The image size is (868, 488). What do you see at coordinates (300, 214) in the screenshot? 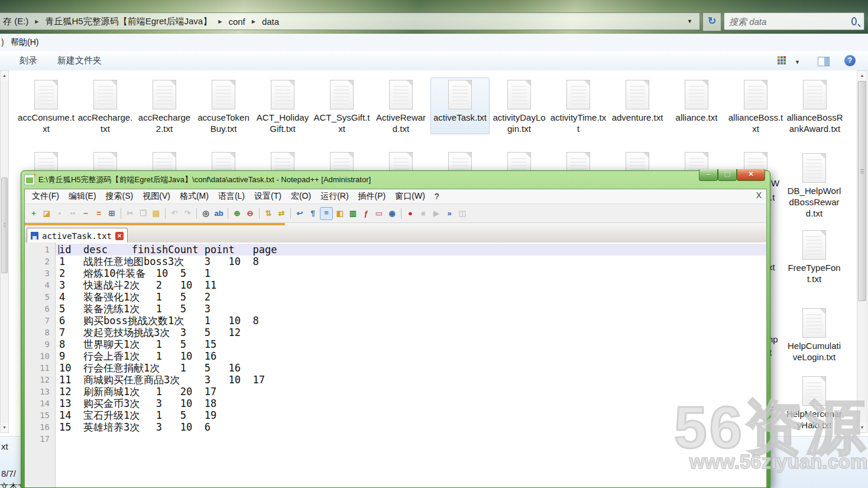
I see `word-wrap-icon: ↩` at bounding box center [300, 214].